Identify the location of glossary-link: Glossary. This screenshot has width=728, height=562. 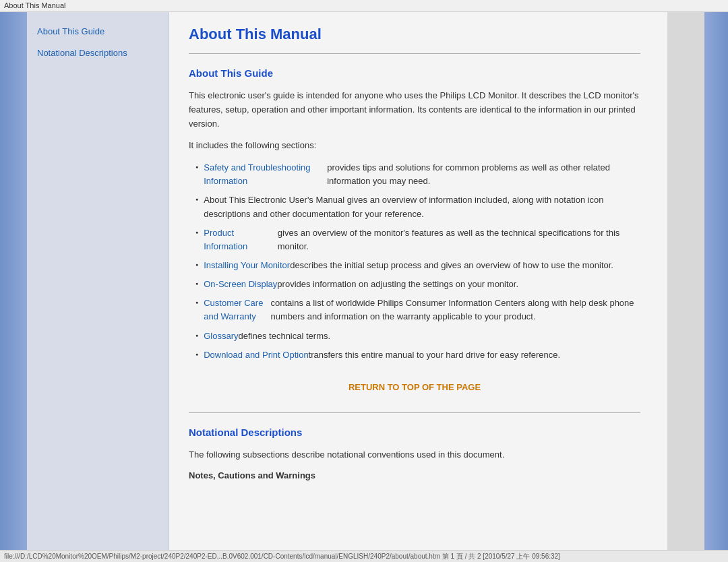
(221, 336).